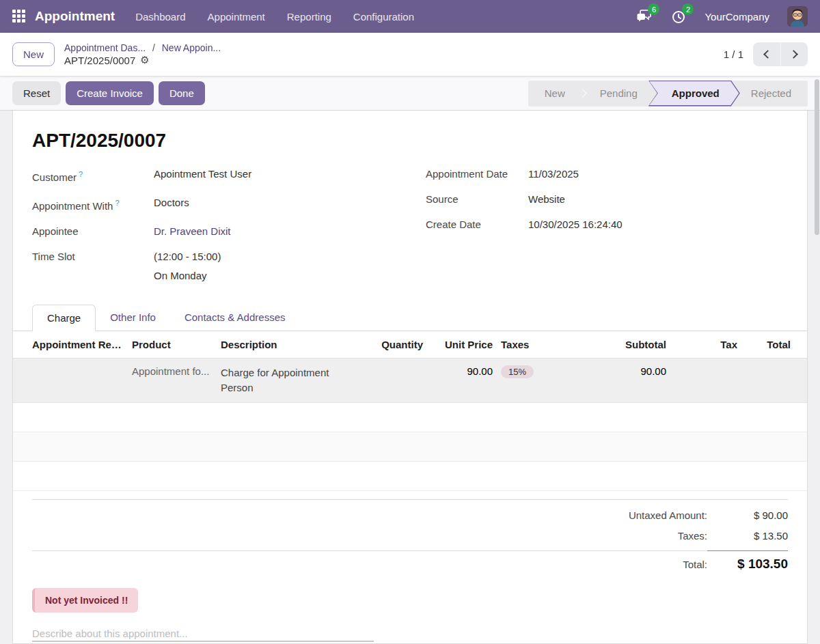 This screenshot has width=820, height=644. I want to click on appointment-with-field: Doctors, so click(274, 205).